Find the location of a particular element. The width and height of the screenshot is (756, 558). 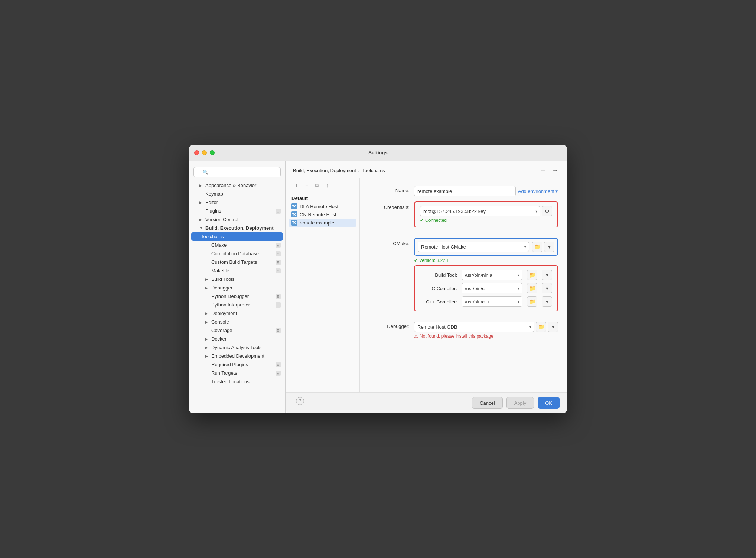

minimize-button is located at coordinates (204, 153).